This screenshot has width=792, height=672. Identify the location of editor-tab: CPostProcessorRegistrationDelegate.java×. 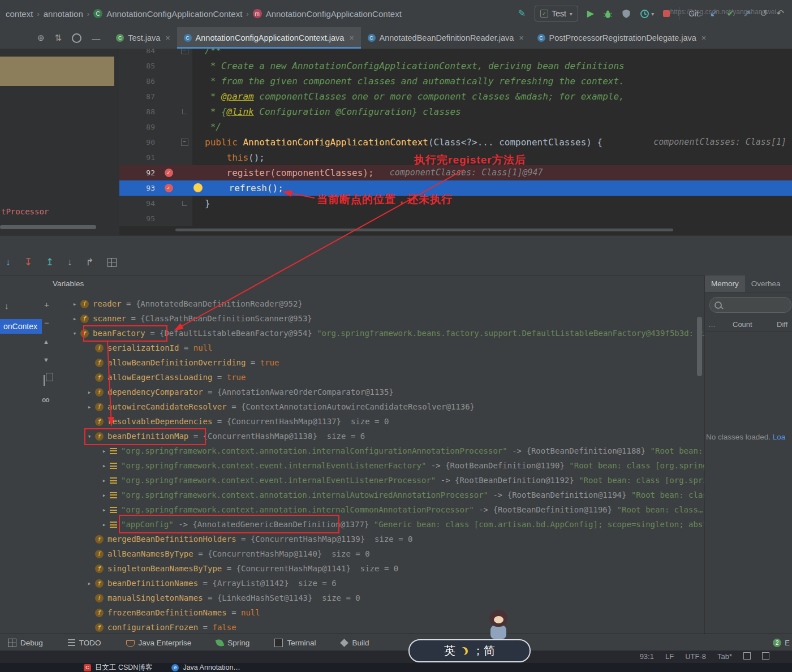
(622, 38).